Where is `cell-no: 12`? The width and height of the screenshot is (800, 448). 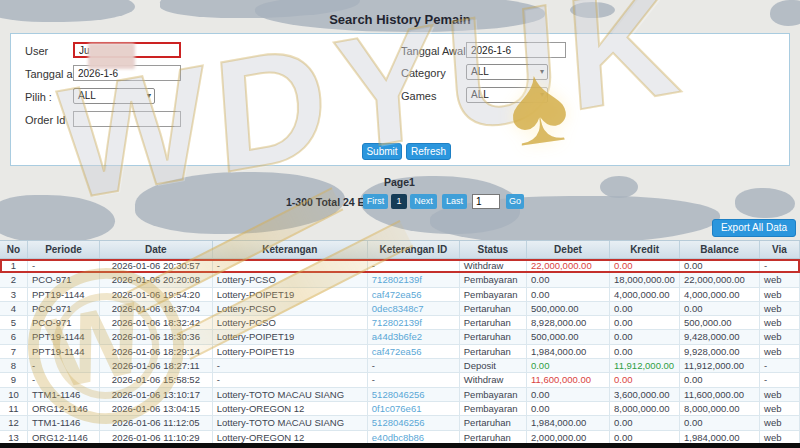 cell-no: 12 is located at coordinates (14, 422).